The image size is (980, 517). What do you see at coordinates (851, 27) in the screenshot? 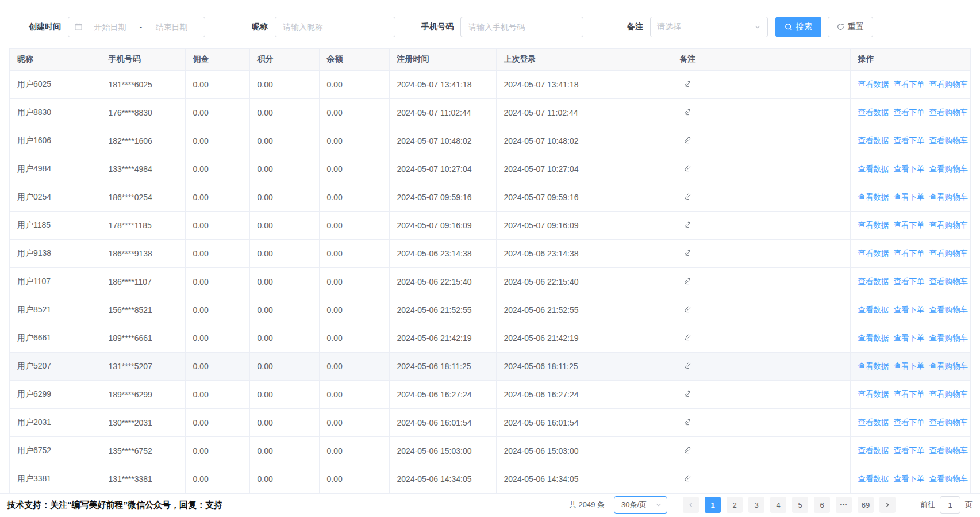
I see `reset-button: 重置` at bounding box center [851, 27].